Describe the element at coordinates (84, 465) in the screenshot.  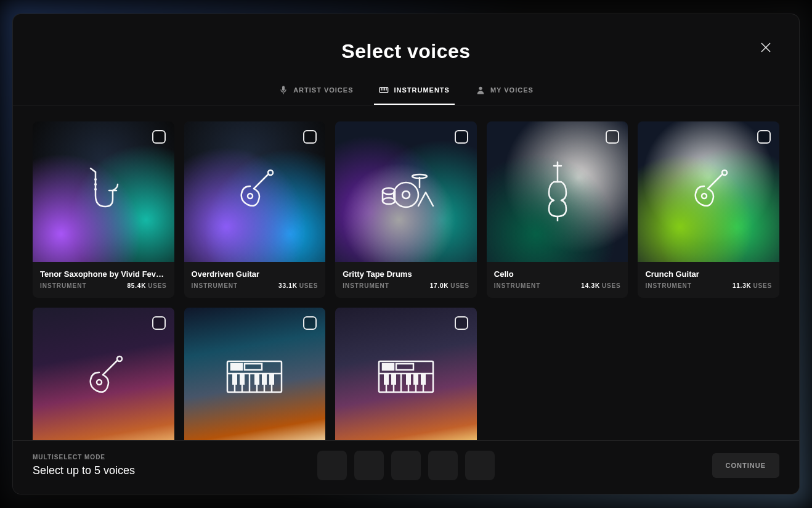
I see `footer-left: MULTISELECT MODE Select up to 5 voices` at that location.